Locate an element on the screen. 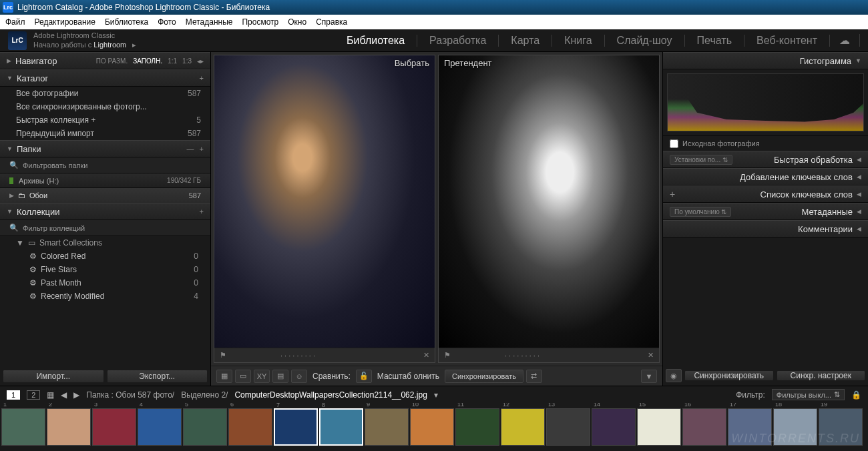 The height and width of the screenshot is (451, 868). folders-header: ▼ Папки —+ is located at coordinates (105, 149).